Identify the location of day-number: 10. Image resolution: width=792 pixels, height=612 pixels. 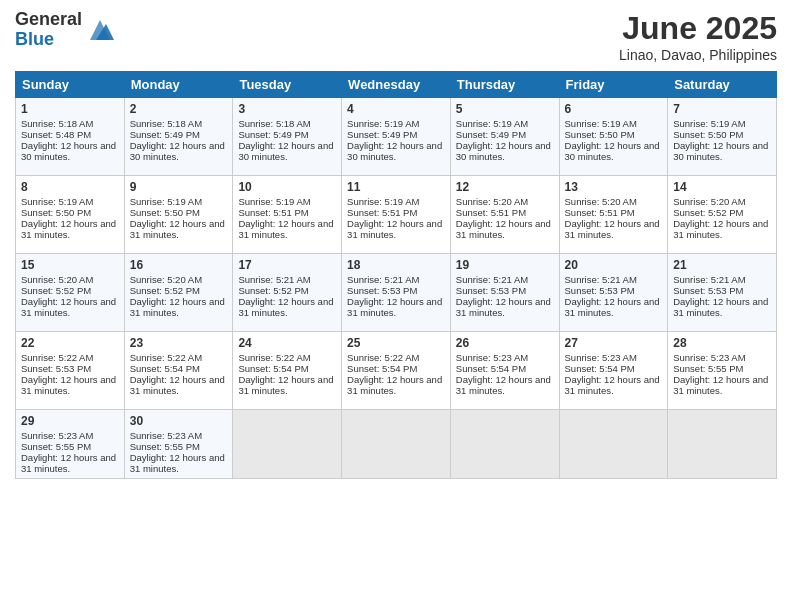
(287, 187).